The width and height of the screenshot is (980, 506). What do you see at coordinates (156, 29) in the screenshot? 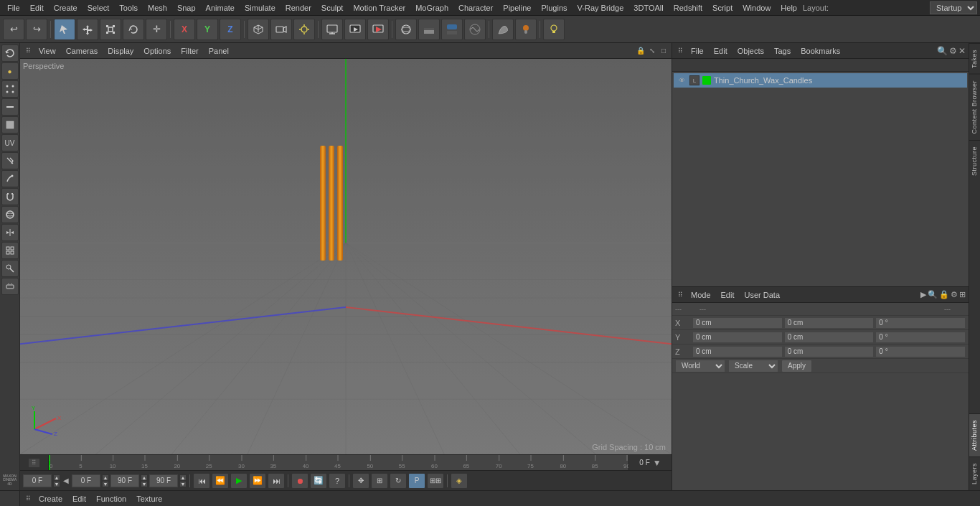
I see `transform-button: ✛` at bounding box center [156, 29].